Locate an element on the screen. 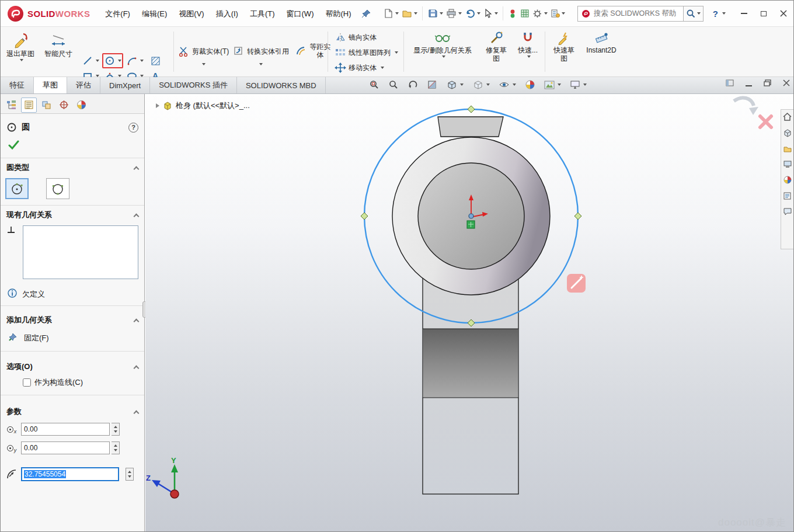 The height and width of the screenshot is (532, 794). file-properties-button is located at coordinates (558, 13).